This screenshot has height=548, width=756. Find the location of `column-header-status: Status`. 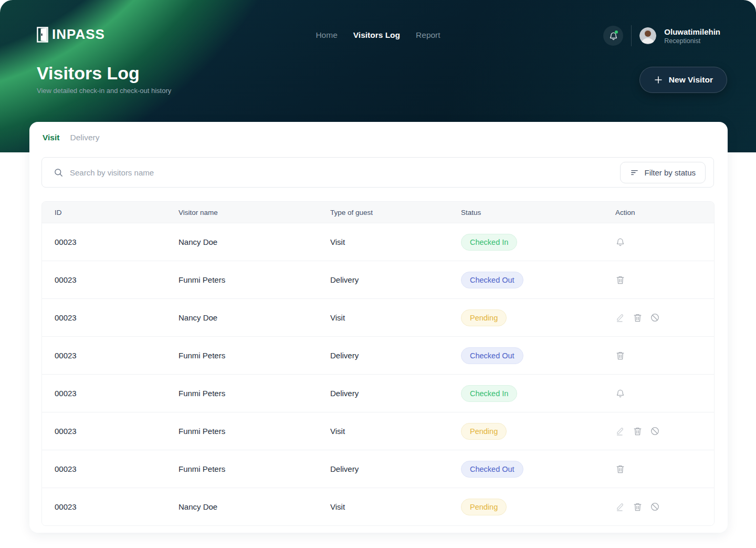

column-header-status: Status is located at coordinates (538, 212).